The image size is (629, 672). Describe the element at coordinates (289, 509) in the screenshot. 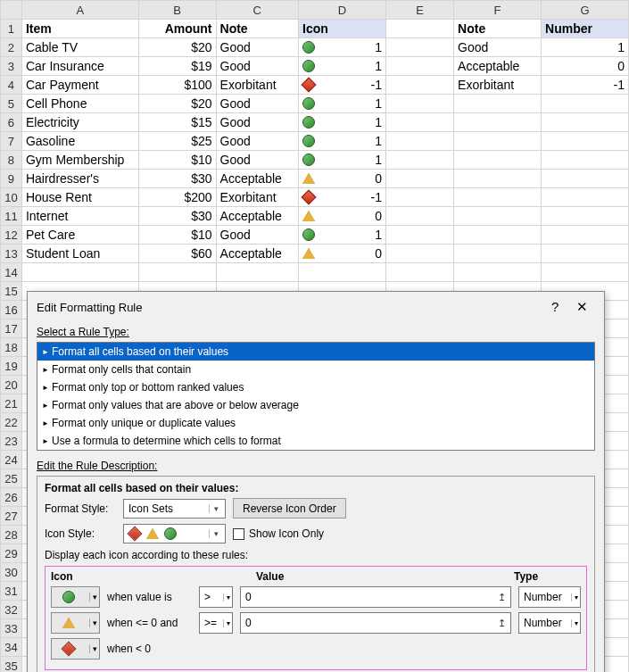

I see `reverse-icon-order-button: Reverse Icon Order` at that location.